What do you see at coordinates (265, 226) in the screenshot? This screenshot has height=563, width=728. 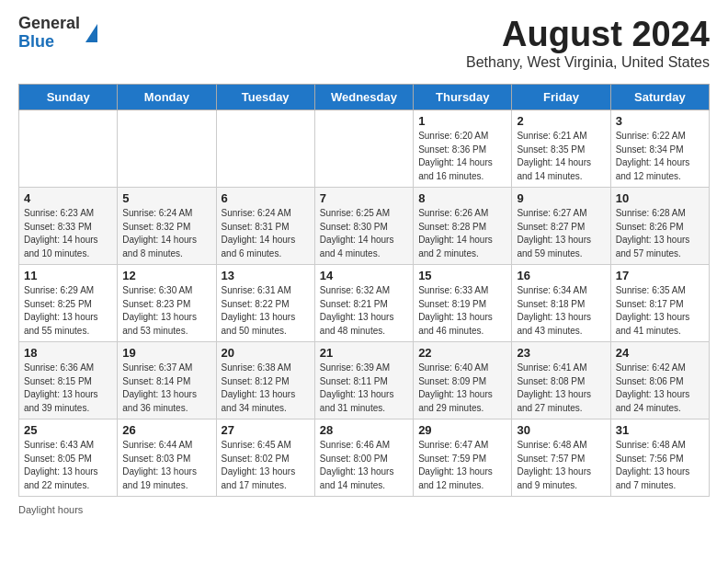 I see `calendar-cell: 6Sunrise: 6:24 AM Sunset: 8:31 PM Daylig…` at bounding box center [265, 226].